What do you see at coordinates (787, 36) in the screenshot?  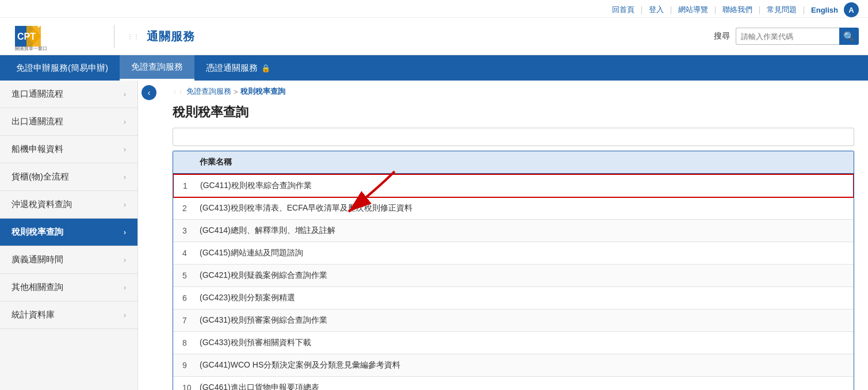 I see `search-input` at bounding box center [787, 36].